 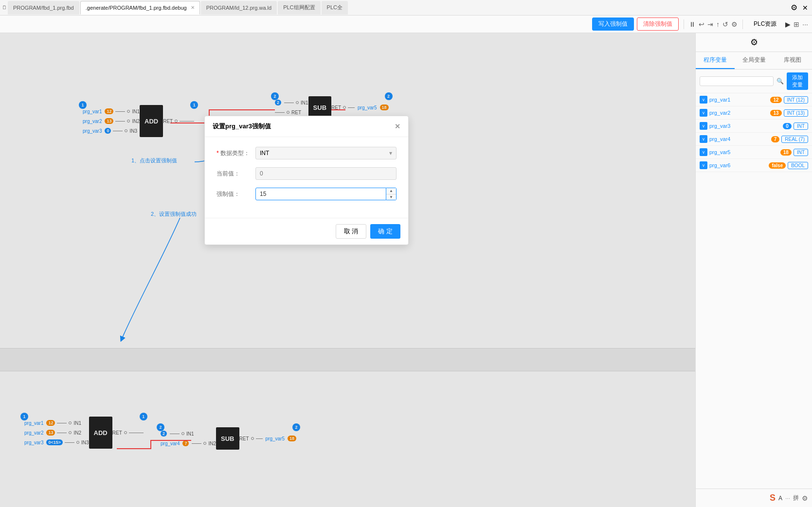 What do you see at coordinates (754, 165) in the screenshot?
I see `var-row-6: v prg_var6 false BOOL` at bounding box center [754, 165].